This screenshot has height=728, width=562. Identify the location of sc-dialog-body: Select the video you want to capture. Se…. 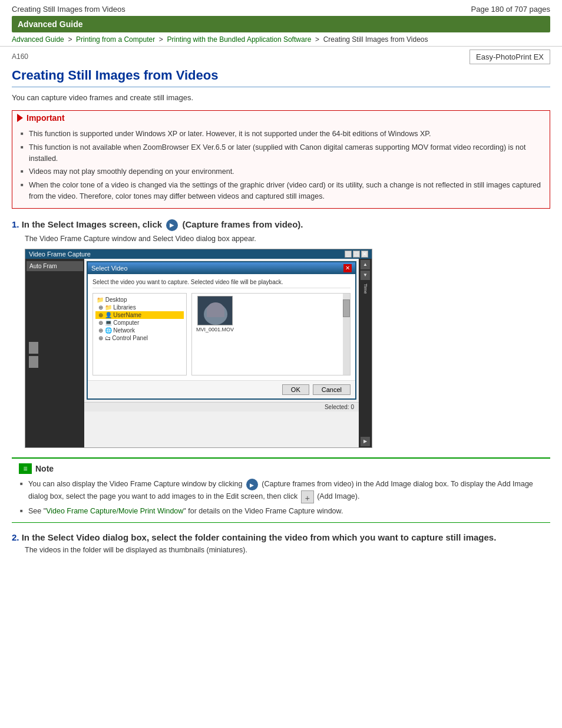
(222, 327).